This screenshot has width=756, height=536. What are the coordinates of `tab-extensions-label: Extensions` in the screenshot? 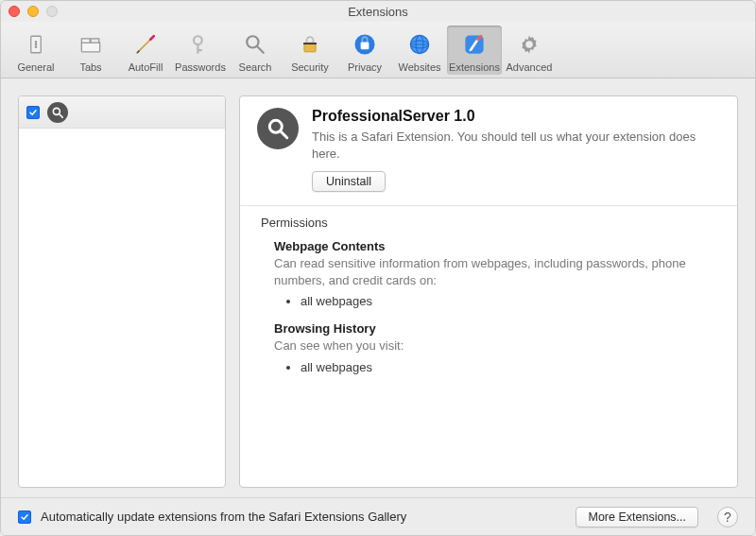 It's located at (474, 67).